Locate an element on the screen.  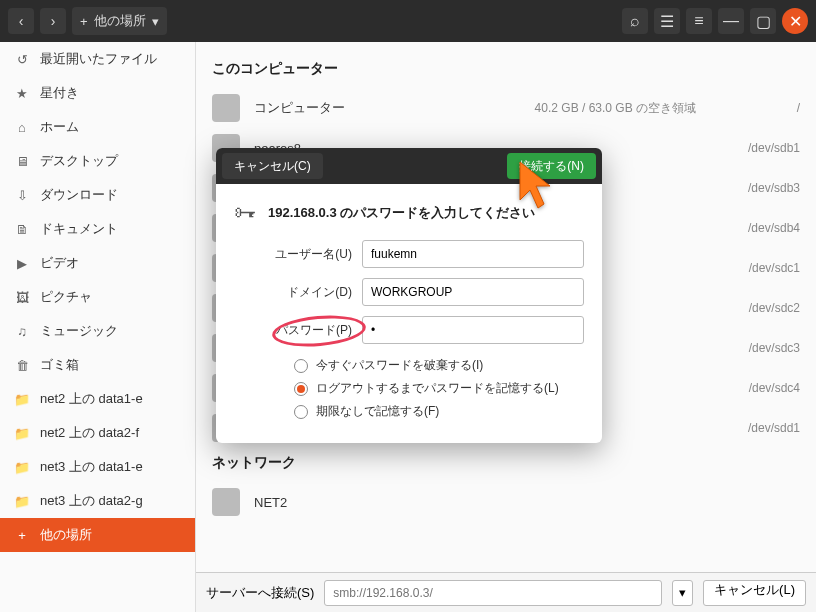
radio-label: 期限なしで記憶する(F) is located at coordinates (378, 412).